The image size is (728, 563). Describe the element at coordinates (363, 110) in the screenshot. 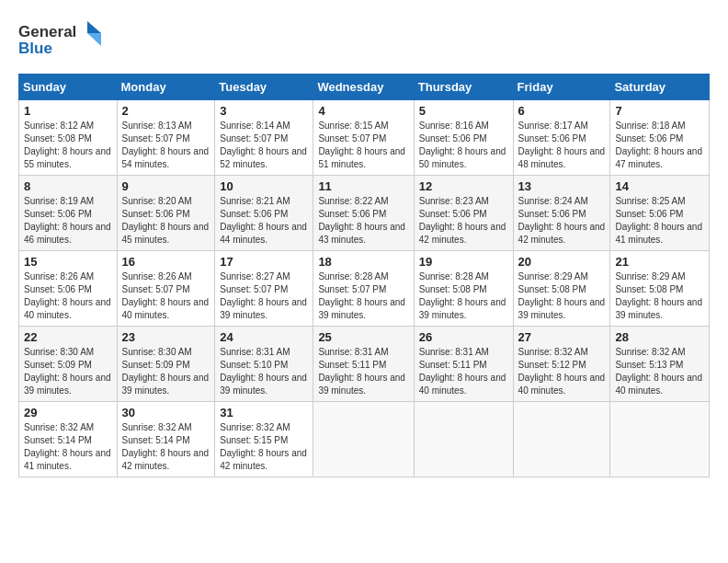

I see `day-number: 4` at that location.